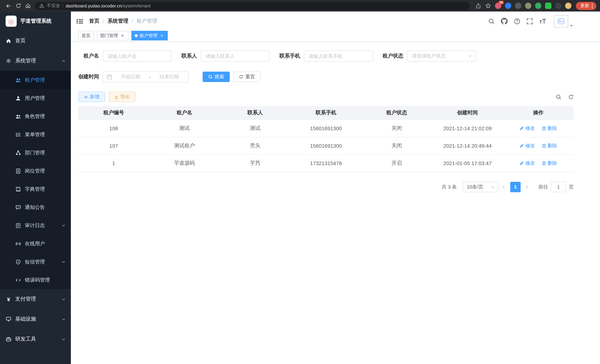  What do you see at coordinates (290, 56) in the screenshot?
I see `phone-label: 联系手机` at bounding box center [290, 56].